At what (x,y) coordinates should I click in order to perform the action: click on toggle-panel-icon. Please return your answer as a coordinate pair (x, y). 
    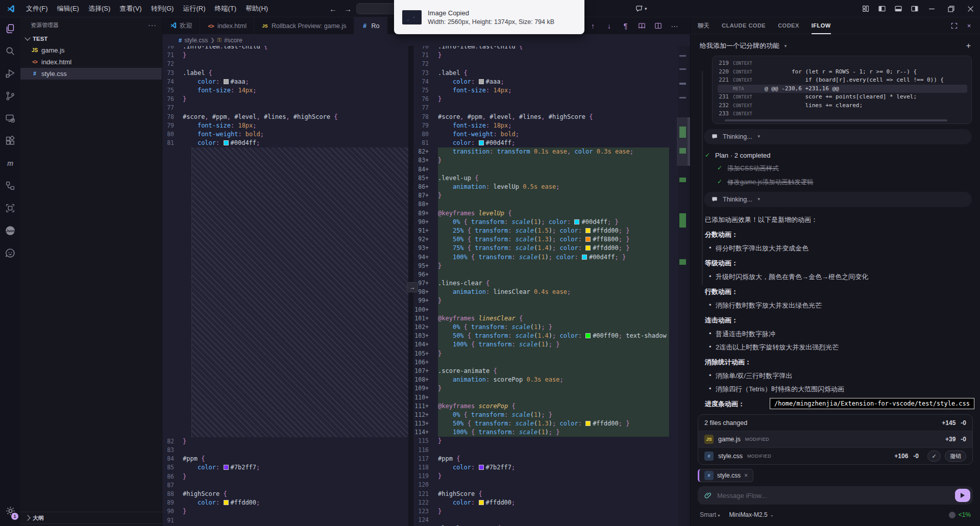
    Looking at the image, I should click on (898, 9).